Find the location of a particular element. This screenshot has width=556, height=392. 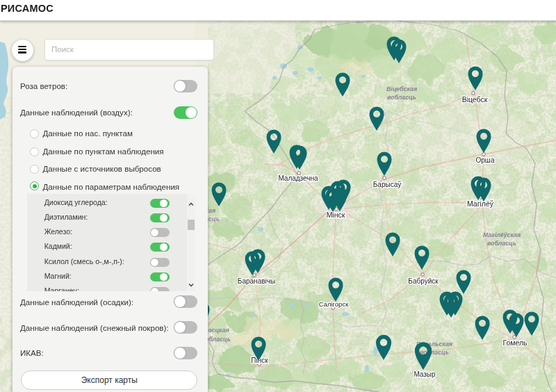

svg-text: Віцебская is located at coordinates (402, 89).